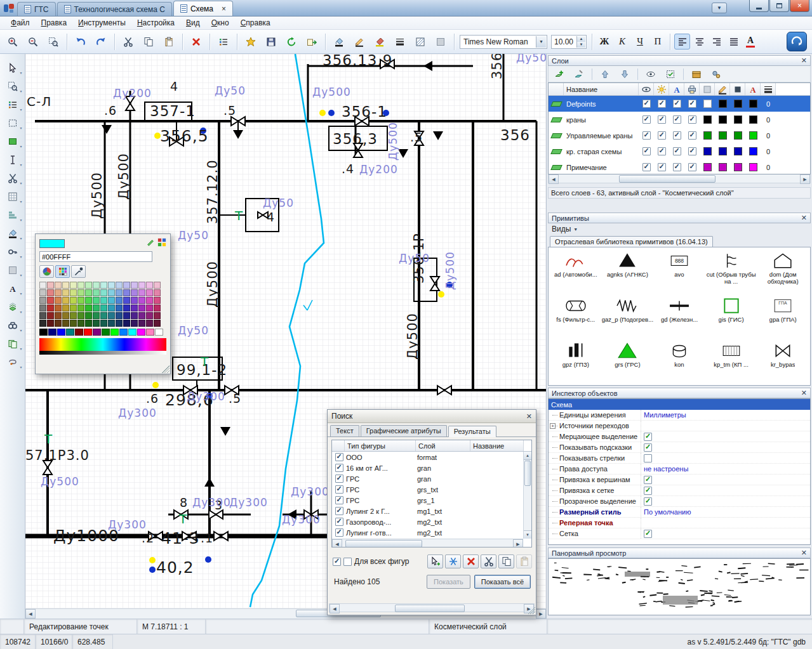 The width and height of the screenshot is (812, 649). I want to click on tool-text-a-button: A, so click(13, 288).